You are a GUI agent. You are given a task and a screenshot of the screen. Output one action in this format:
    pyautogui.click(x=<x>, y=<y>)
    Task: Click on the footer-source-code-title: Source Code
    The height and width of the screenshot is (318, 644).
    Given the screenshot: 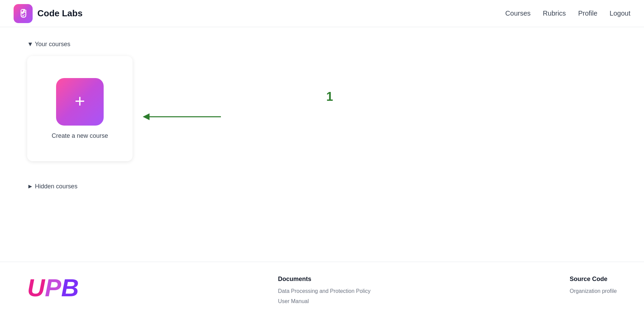 What is the action you would take?
    pyautogui.click(x=593, y=279)
    